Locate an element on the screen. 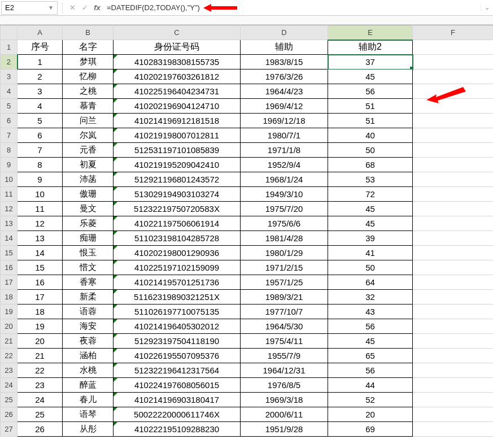 This screenshot has height=448, width=493. cell: 18 is located at coordinates (40, 312).